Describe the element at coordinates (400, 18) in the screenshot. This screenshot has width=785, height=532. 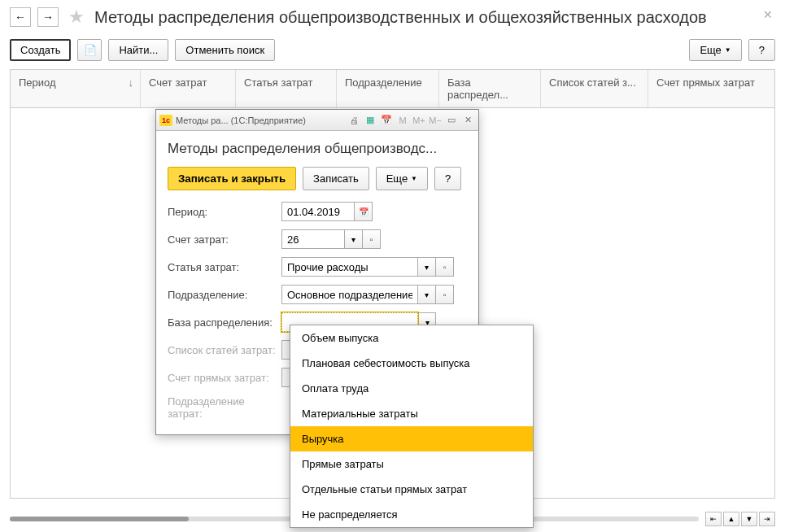
I see `page-title: Методы распределения общепроизводственны…` at that location.